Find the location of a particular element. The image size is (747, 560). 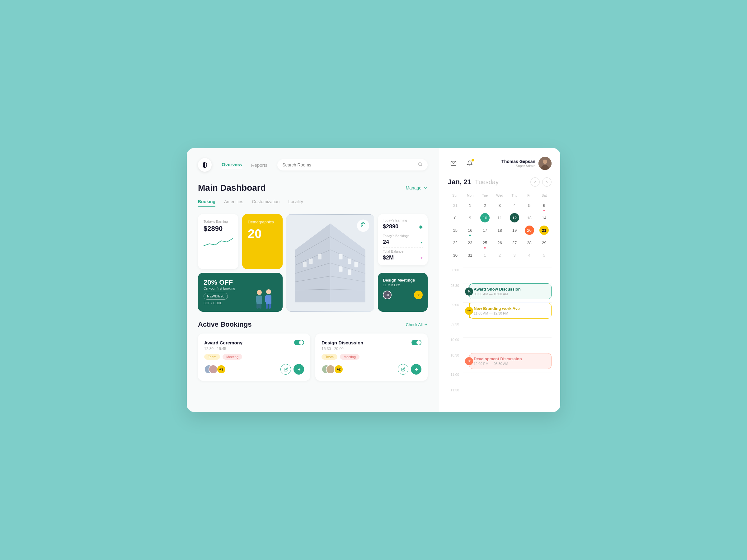

cal-day-5-next: 5 is located at coordinates (544, 255).